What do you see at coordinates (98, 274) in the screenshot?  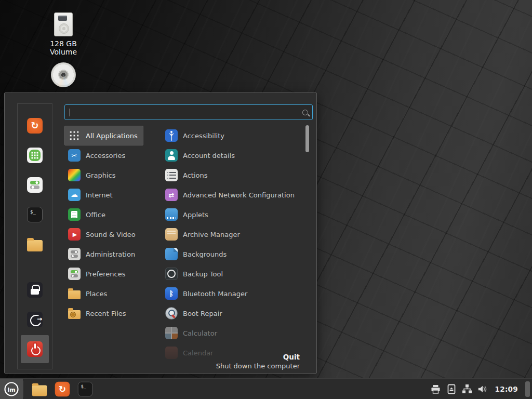 I see `category-item-preferences: Preferences` at bounding box center [98, 274].